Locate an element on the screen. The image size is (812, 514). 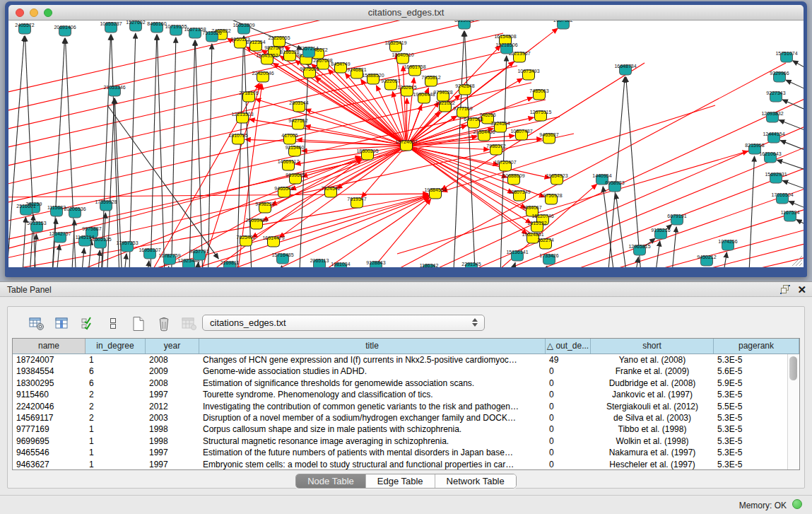
table-row: 969969511998Structural magnetic resonanc… is located at coordinates (400, 441).